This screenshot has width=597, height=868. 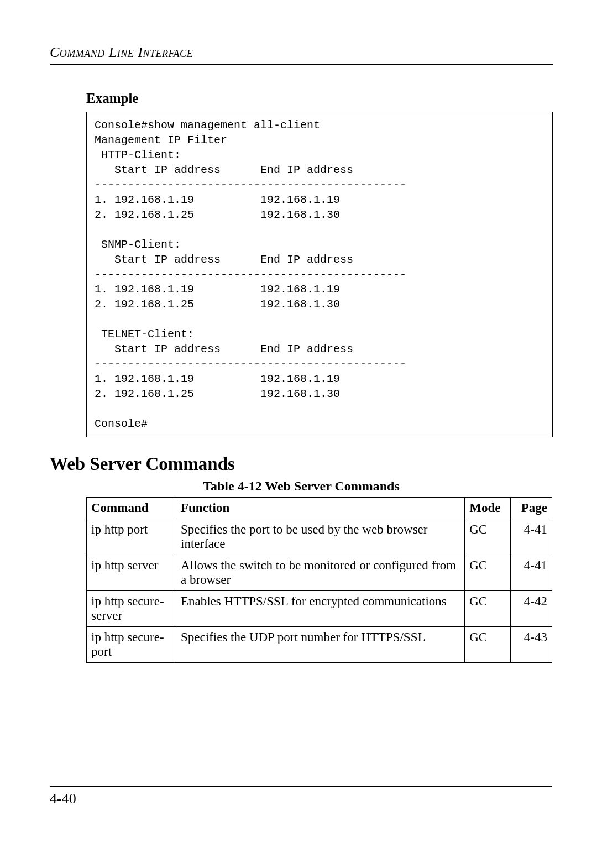 I want to click on table-row: ip http port Specifies the port to be us…, so click(x=320, y=537).